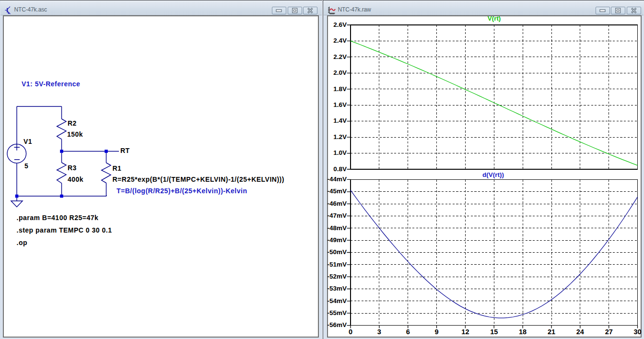 Image resolution: width=644 pixels, height=339 pixels. Describe the element at coordinates (337, 325) in the screenshot. I see `svg-text: -56mV` at that location.